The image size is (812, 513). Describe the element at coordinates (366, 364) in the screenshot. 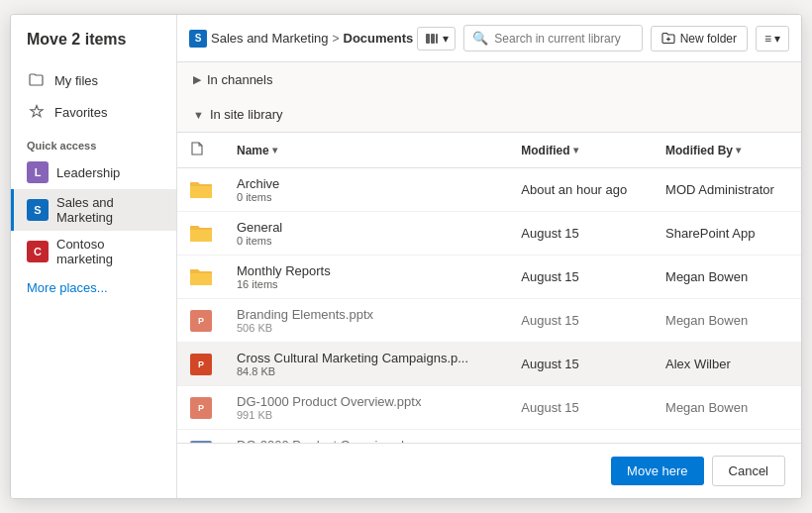

I see `row-name-cell: Cross Cultural Marketing Campaigns.p... …` at that location.